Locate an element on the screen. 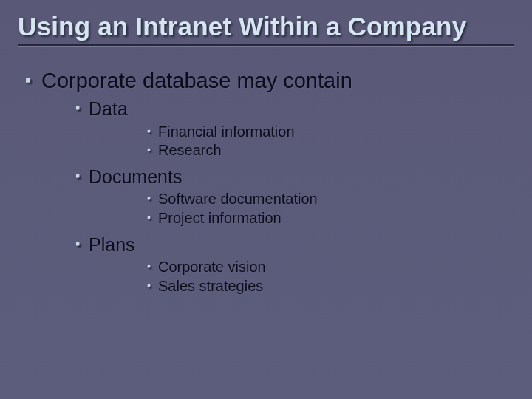 The image size is (532, 399). list-item-label: Sales strategies is located at coordinates (211, 286).